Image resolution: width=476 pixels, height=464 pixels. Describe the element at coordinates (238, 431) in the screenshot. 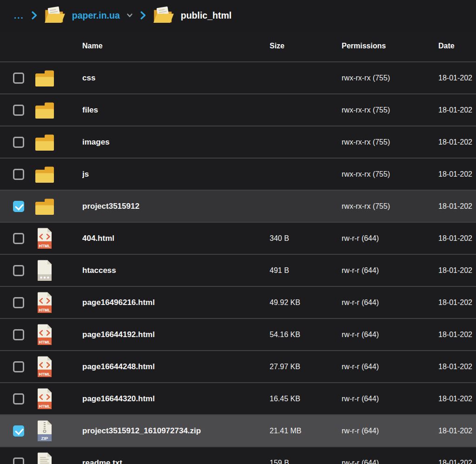

I see `table-row: project3515912_1610972734.zip 21.41 MB r…` at that location.